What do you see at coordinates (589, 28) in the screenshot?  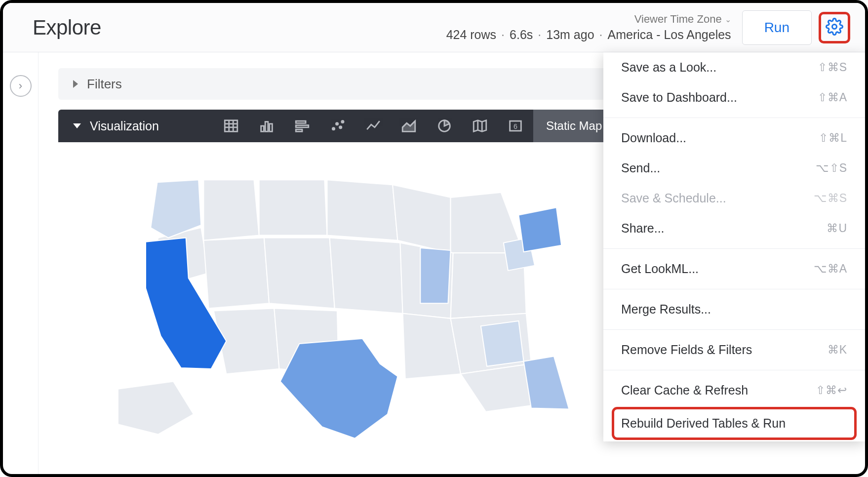 I see `header-stats: Viewer Time Zone ⌄ 424 rows · 6.6s · 13m…` at bounding box center [589, 28].